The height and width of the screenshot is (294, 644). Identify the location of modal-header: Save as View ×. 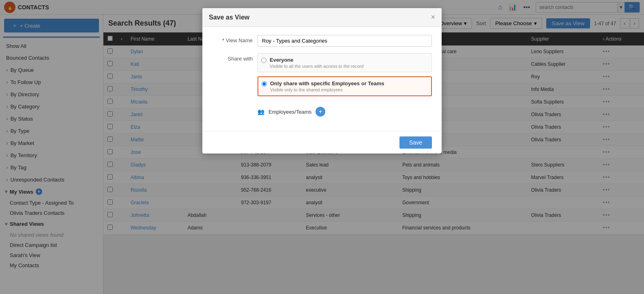
(322, 17).